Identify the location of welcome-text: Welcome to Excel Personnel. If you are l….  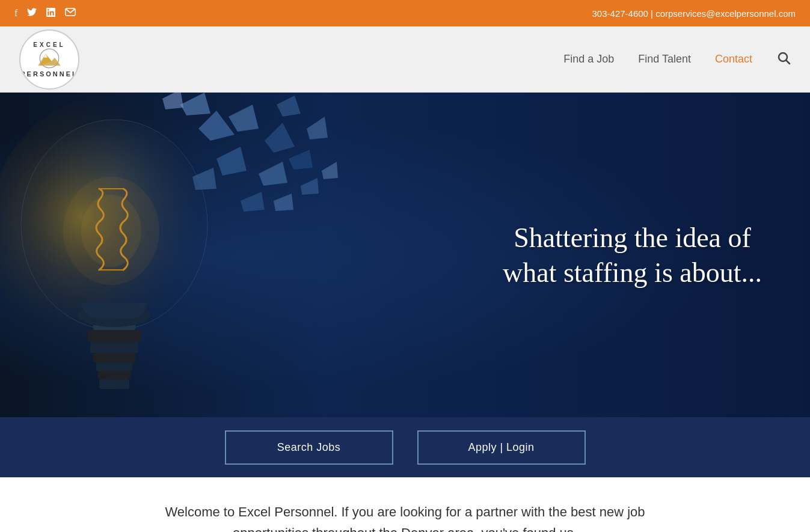
(405, 517).